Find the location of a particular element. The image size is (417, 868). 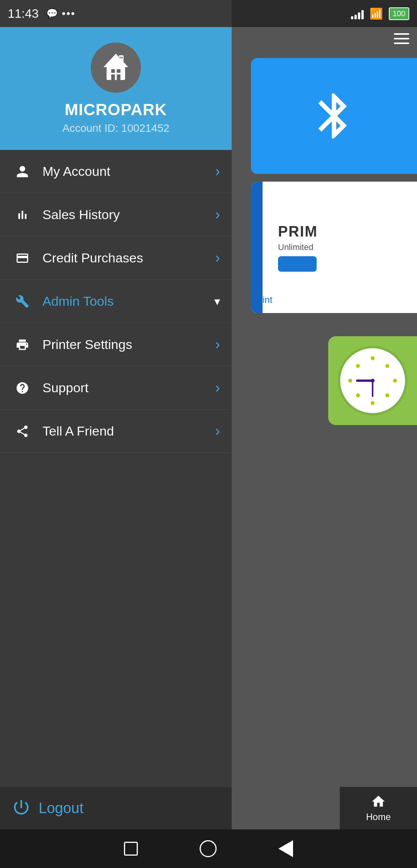

clock-app-card is located at coordinates (373, 381).